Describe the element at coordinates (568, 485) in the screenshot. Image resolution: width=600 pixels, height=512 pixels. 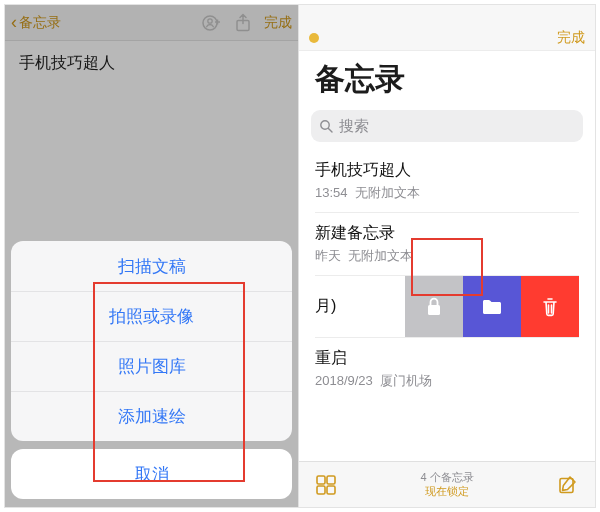
I see `compose-icon` at that location.